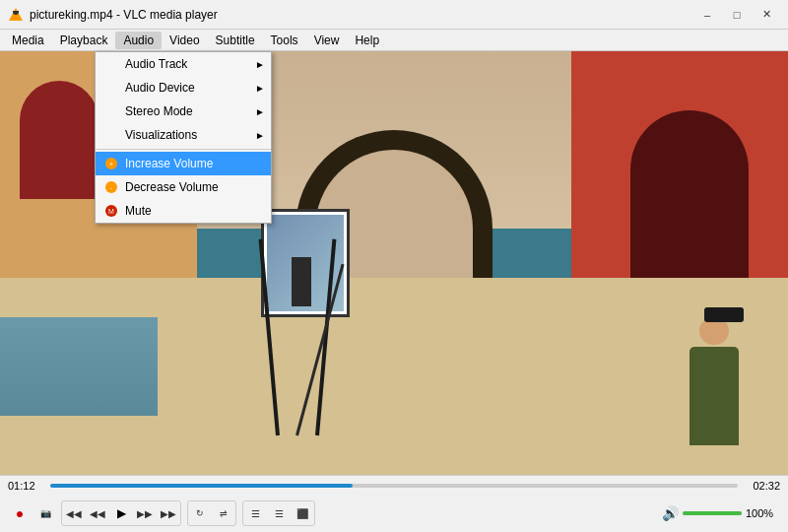 This screenshot has width=788, height=532. What do you see at coordinates (260, 89) in the screenshot?
I see `submenu-arrow-device: ►` at bounding box center [260, 89].